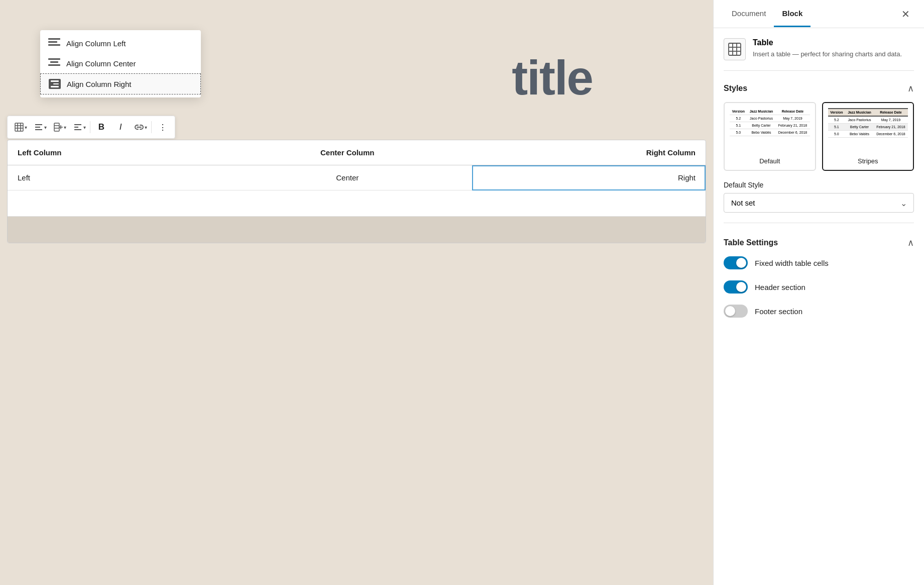  Describe the element at coordinates (116, 178) in the screenshot. I see `cell-left: Left` at that location.